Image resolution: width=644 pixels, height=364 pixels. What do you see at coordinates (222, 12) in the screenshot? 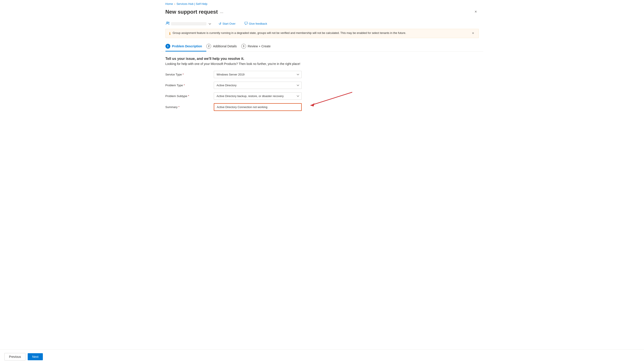
I see `title-ellipsis-menu: ...` at bounding box center [222, 12].